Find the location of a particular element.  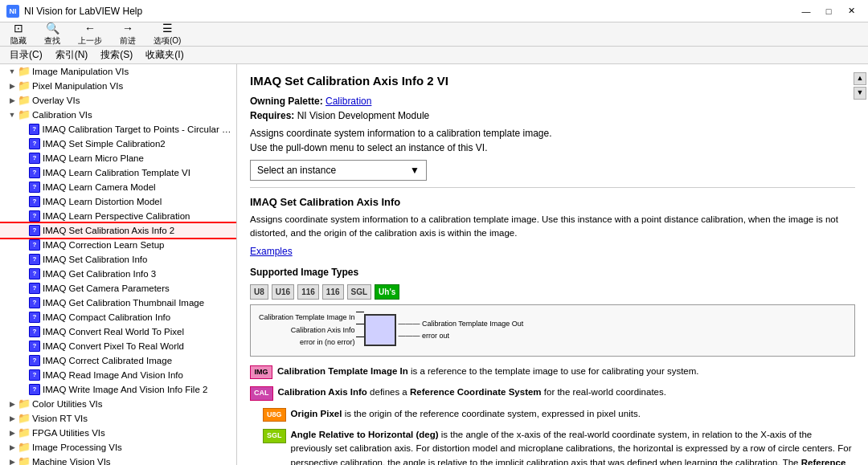

sidebar-item-fpga-utils: ▶ 📁 FPGA Utilities VIs is located at coordinates (118, 433).